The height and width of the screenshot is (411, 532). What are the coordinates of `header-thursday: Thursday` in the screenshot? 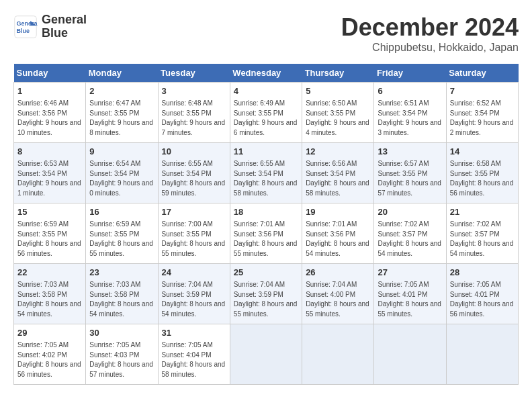 It's located at (339, 73).